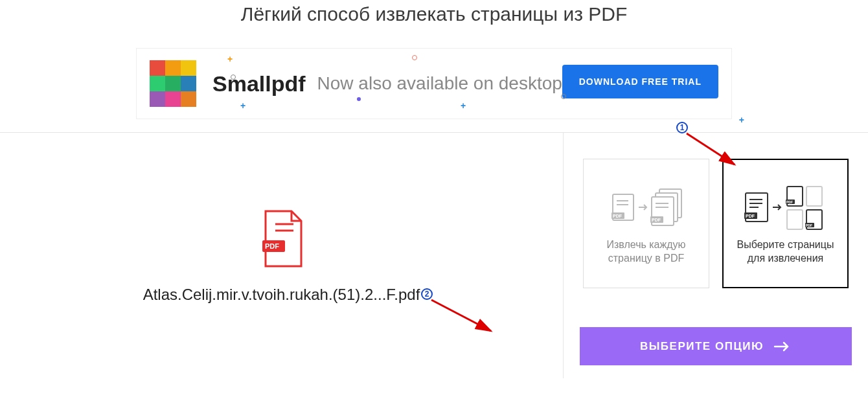  Describe the element at coordinates (785, 223) in the screenshot. I see `option-select-pages: PDF PDF PDF Выберите страницы для извлеч…` at that location.